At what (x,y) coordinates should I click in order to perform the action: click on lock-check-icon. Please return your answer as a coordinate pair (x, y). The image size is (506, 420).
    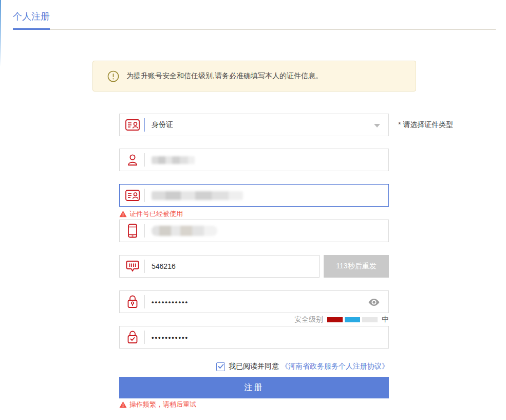
    Looking at the image, I should click on (133, 337).